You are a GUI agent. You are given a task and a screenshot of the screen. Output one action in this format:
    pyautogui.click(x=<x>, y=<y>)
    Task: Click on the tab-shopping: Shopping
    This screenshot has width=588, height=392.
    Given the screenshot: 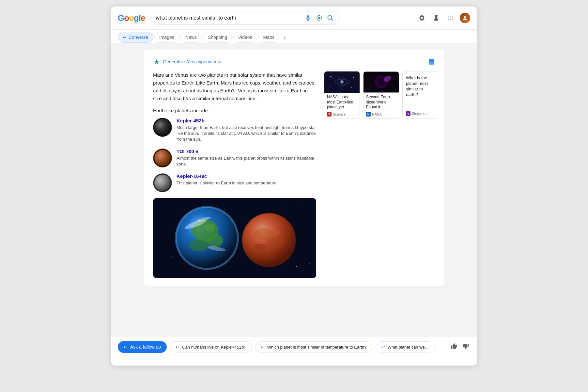 What is the action you would take?
    pyautogui.click(x=217, y=37)
    